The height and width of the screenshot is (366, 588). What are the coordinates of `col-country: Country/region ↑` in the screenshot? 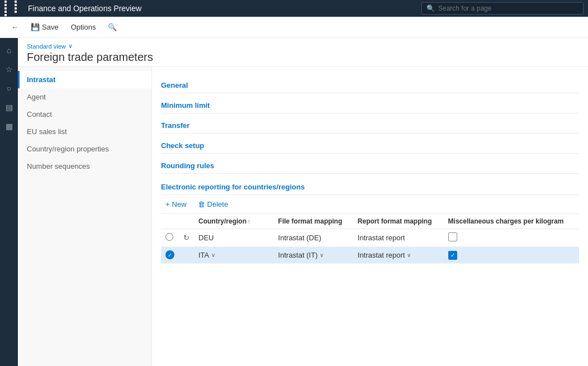 It's located at (227, 221).